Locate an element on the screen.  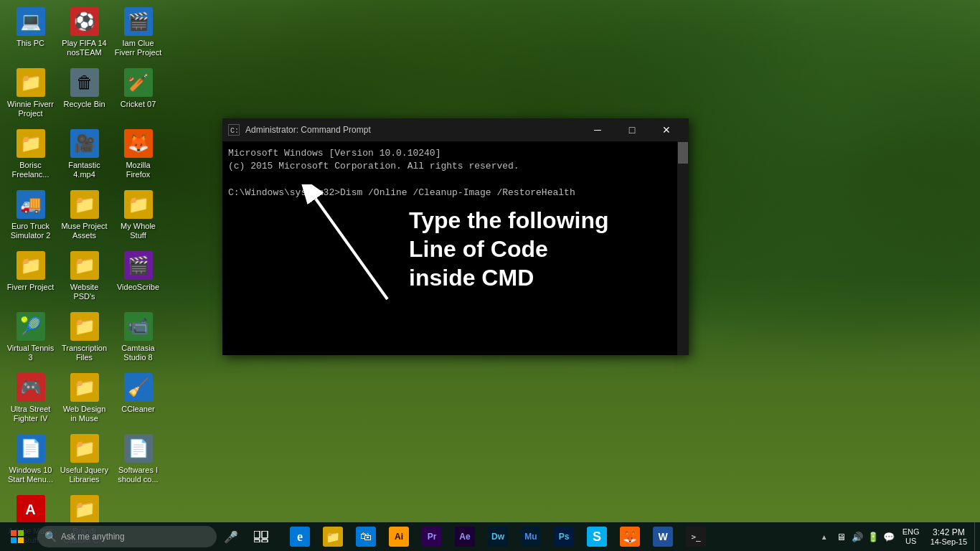
tray-battery-icon: 🔋 is located at coordinates (873, 537).